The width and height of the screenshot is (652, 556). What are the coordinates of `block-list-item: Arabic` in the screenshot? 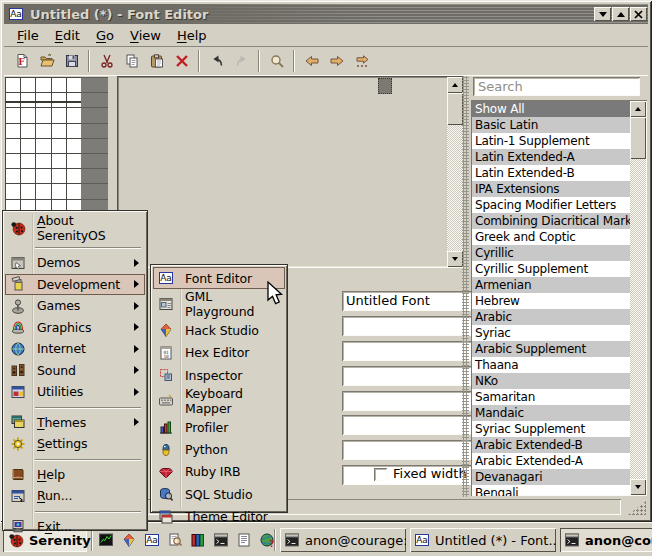 It's located at (559, 317).